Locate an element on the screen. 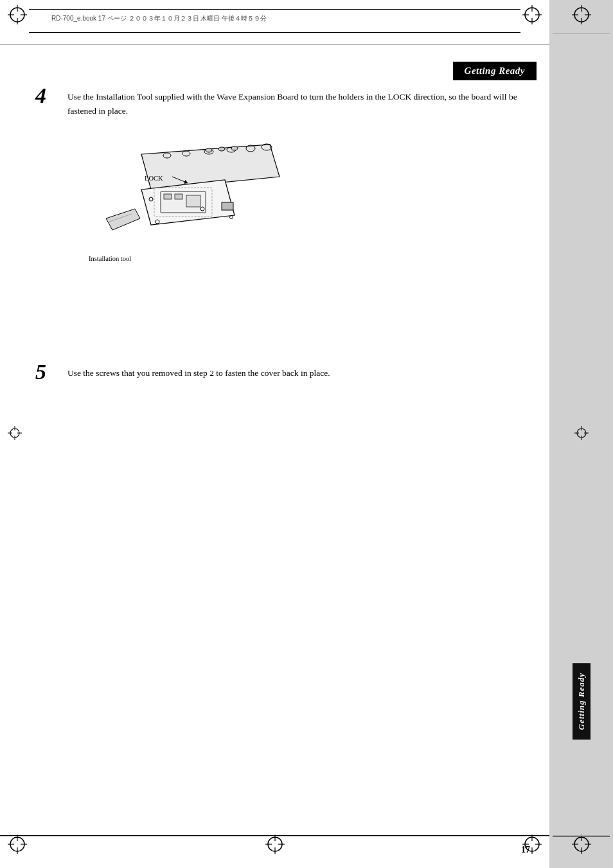  header-area: Getting Ready is located at coordinates (275, 71).